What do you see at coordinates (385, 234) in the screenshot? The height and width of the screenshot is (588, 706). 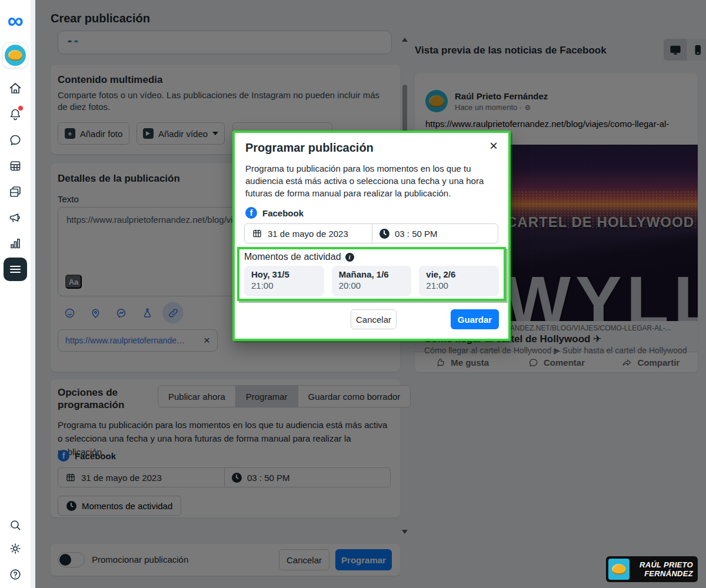 I see `clock-icon` at bounding box center [385, 234].